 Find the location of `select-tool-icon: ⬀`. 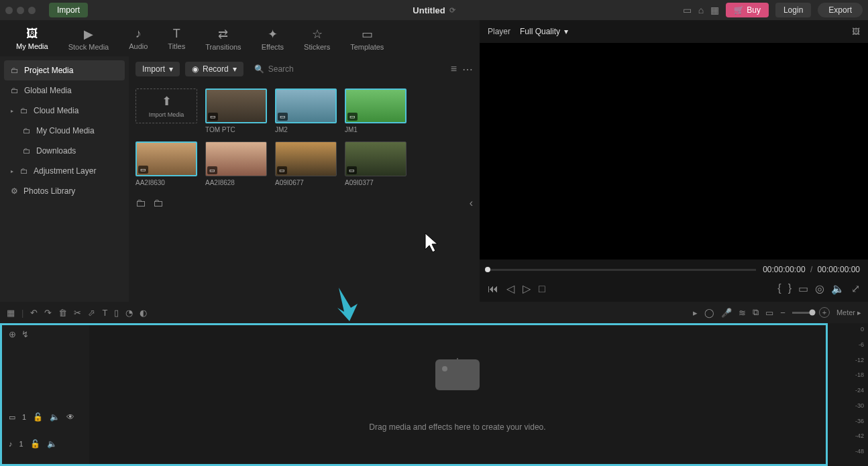

select-tool-icon: ⬀ is located at coordinates (91, 312).